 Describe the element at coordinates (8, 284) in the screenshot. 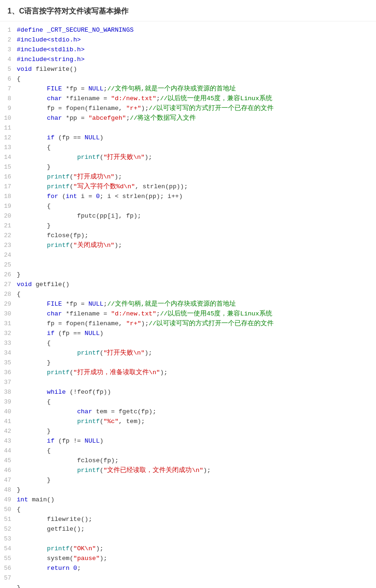

I see `line-number: 27` at that location.